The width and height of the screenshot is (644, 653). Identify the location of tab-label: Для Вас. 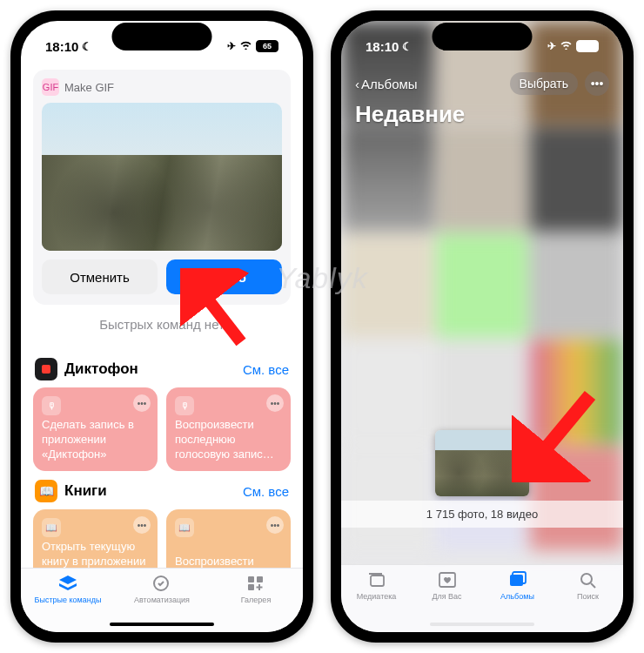
(446, 596).